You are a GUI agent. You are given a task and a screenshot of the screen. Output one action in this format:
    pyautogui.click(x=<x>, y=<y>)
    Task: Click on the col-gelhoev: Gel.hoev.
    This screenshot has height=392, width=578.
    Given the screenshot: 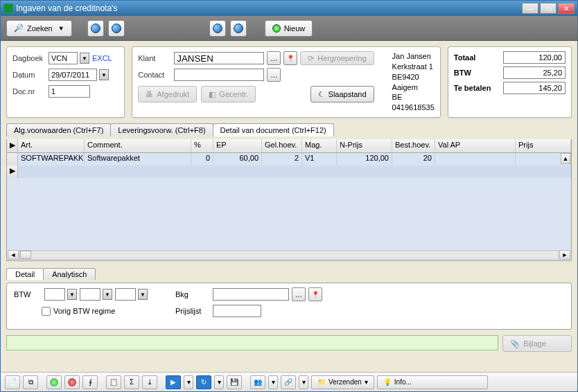 What is the action you would take?
    pyautogui.click(x=282, y=145)
    